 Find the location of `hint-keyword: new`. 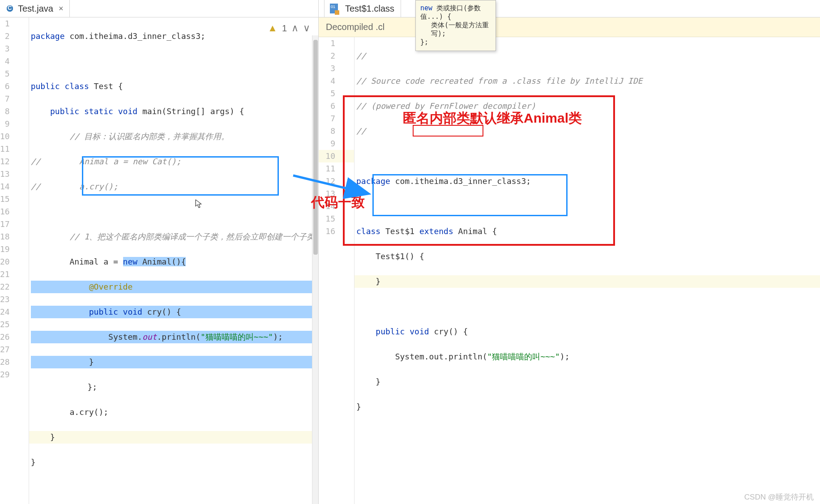

hint-keyword: new is located at coordinates (426, 8).